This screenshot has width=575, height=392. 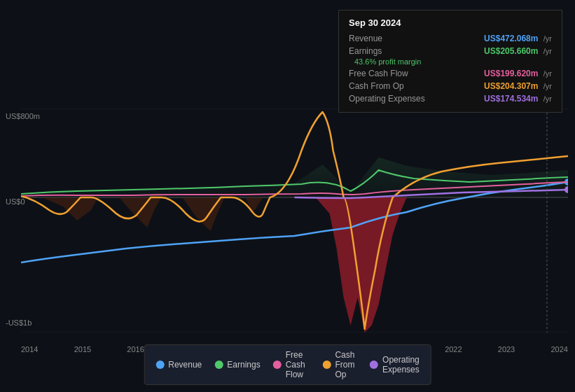 What do you see at coordinates (277, 365) in the screenshot?
I see `legend-fcf-dot` at bounding box center [277, 365].